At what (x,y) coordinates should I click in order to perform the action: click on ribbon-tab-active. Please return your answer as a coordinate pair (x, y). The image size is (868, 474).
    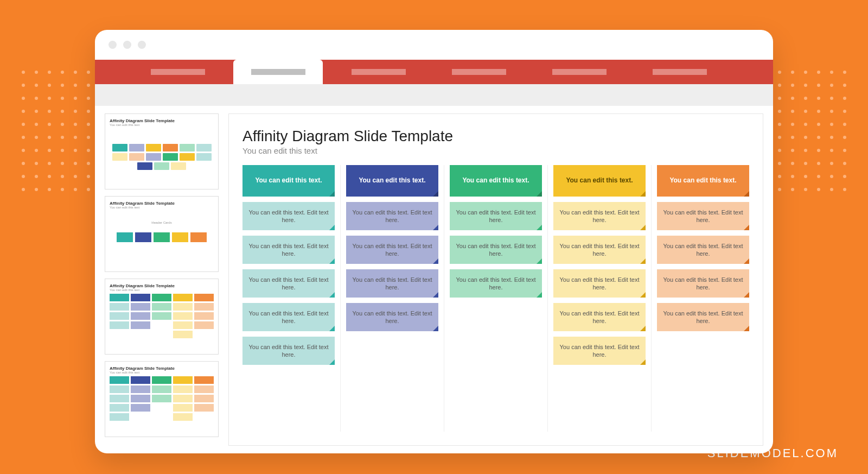
    Looking at the image, I should click on (278, 72).